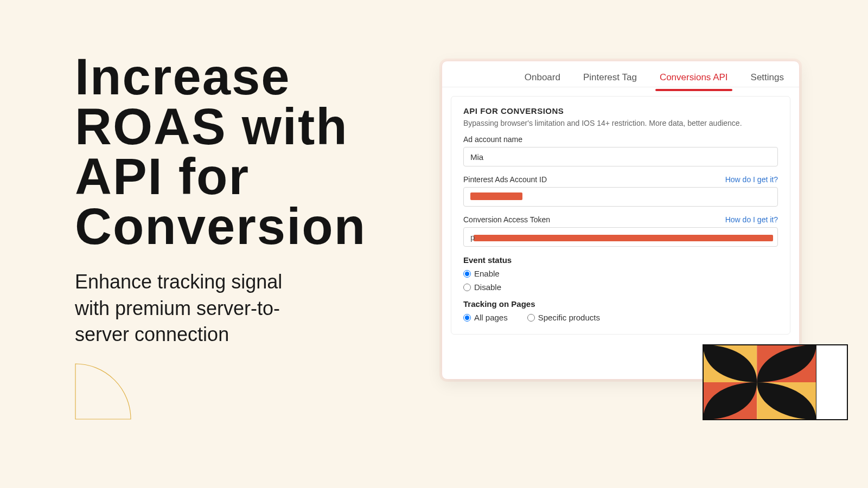  I want to click on tracking-all-pages-radio, so click(467, 318).